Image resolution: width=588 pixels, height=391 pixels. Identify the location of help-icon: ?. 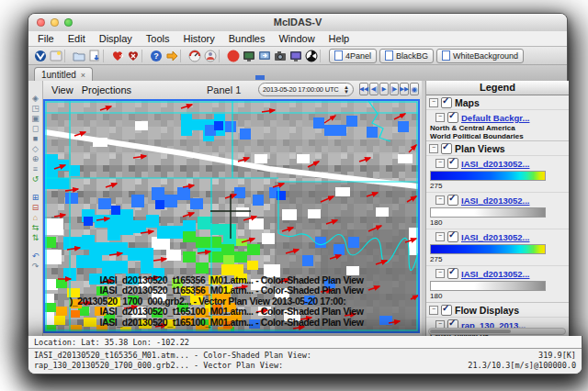
(156, 56).